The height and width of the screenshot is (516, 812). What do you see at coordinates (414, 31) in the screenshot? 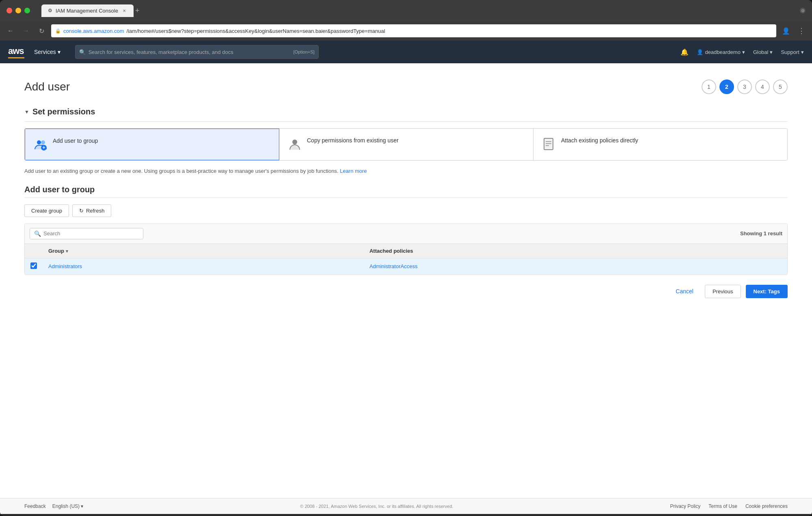
I see `address-bar: 🔒 console.aws.amazon.com /iam/home#/user…` at bounding box center [414, 31].